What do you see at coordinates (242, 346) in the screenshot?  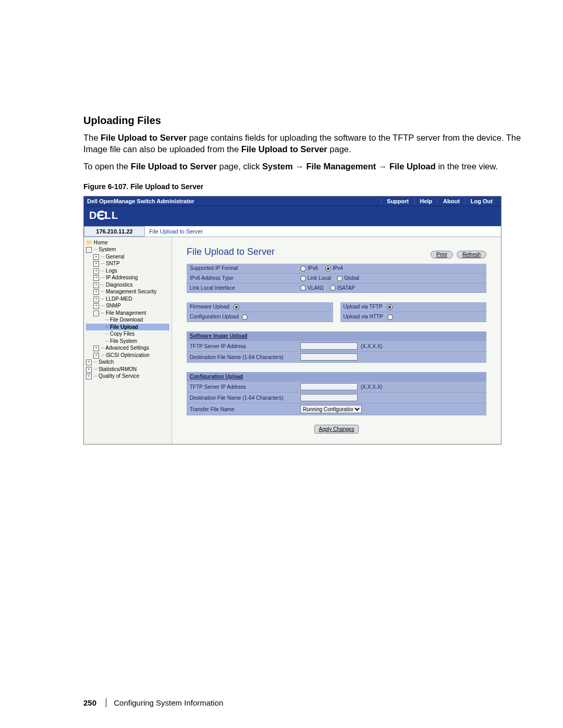 I see `label-tftp-ip-1: TFTP Server IP Address` at bounding box center [242, 346].